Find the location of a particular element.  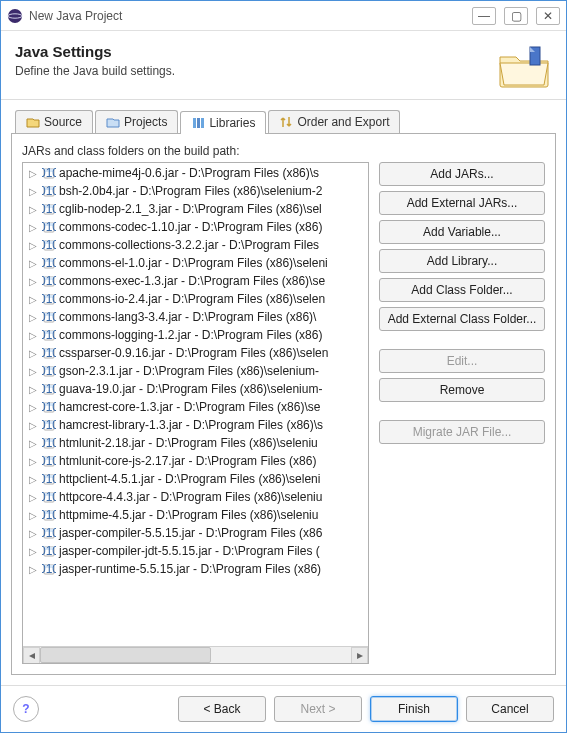

jar-entry: ▷010httpmime-4.5.jar - D:\Program Files … is located at coordinates (196, 515).